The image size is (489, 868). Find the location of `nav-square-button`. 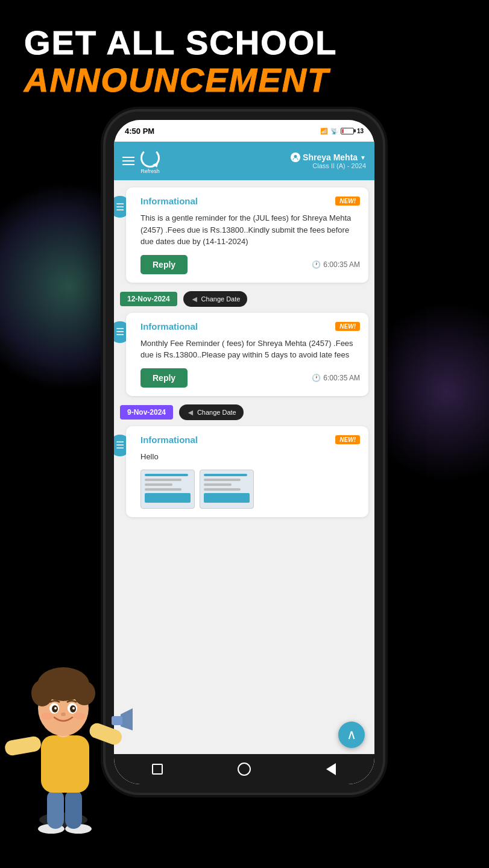

nav-square-button is located at coordinates (157, 769).